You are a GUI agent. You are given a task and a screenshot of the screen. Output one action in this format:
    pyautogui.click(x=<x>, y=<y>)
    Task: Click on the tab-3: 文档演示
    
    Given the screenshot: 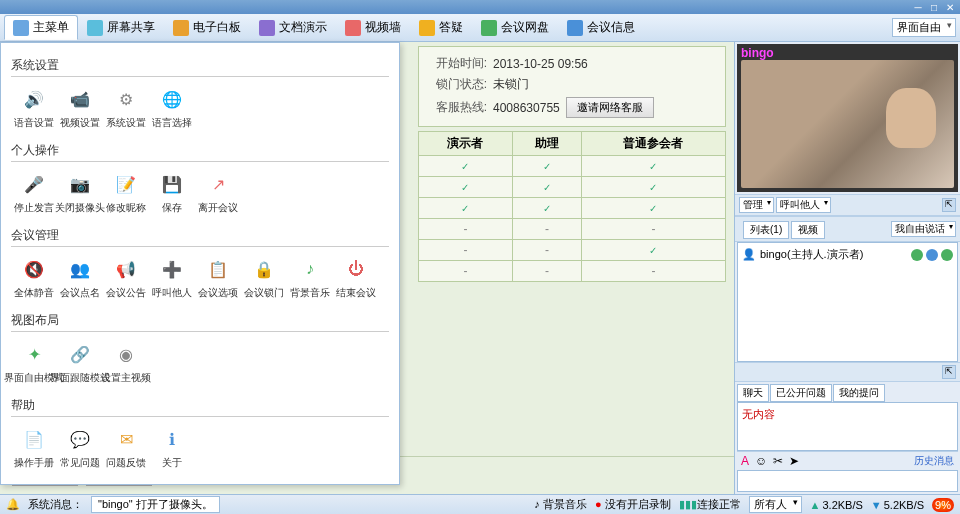 What is the action you would take?
    pyautogui.click(x=293, y=28)
    